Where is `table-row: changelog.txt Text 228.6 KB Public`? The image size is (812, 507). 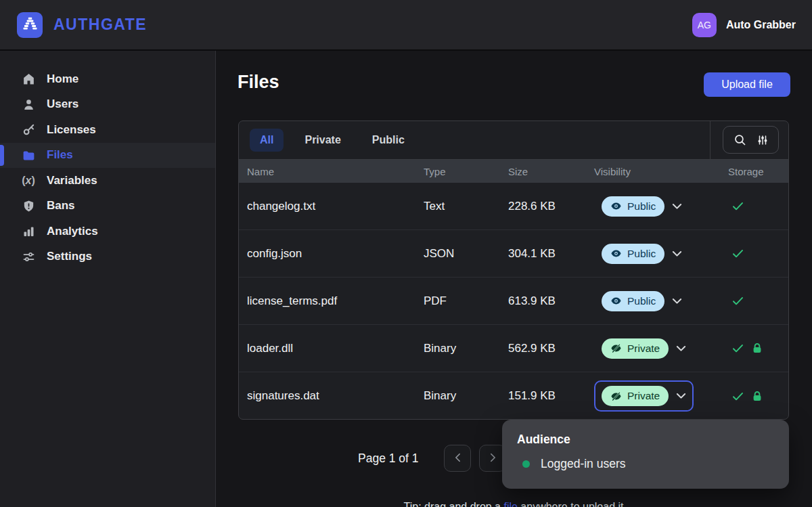
table-row: changelog.txt Text 228.6 KB Public is located at coordinates (514, 206).